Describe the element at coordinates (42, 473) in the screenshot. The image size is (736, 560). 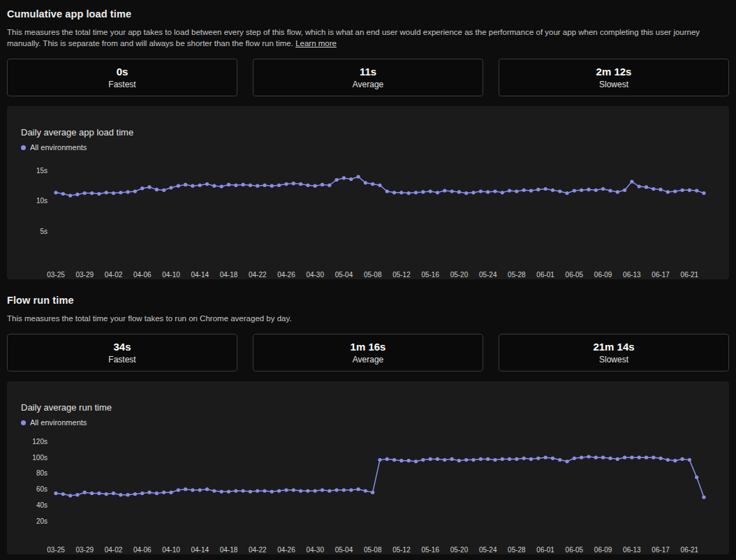
I see `svg-text: 80s` at that location.